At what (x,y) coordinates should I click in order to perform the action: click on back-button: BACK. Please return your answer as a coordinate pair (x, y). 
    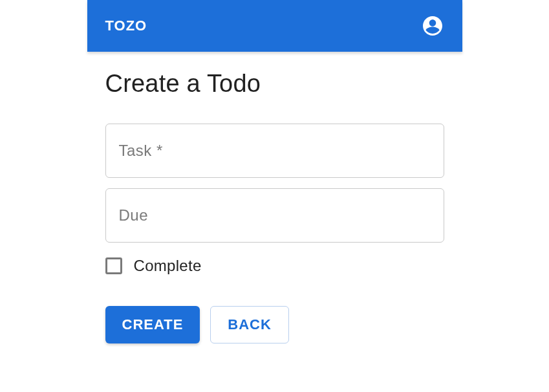
    Looking at the image, I should click on (250, 325).